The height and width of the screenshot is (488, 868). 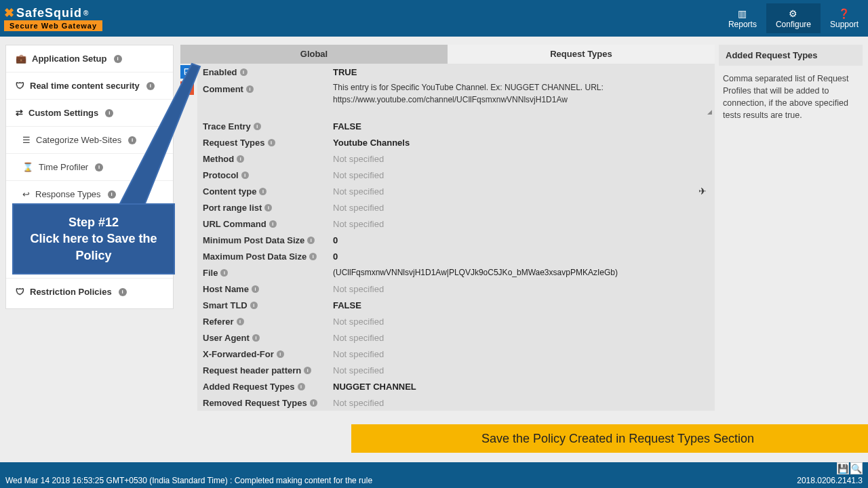 What do you see at coordinates (85, 85) in the screenshot?
I see `sidebar-item-label: Real time content security` at bounding box center [85, 85].